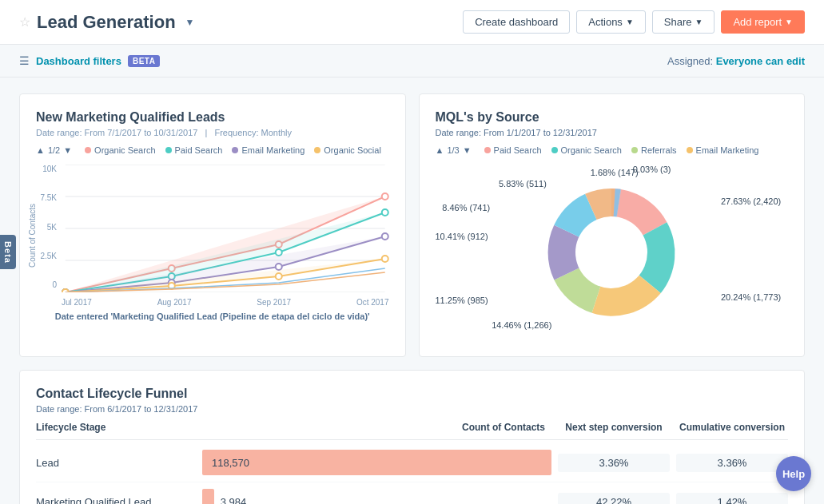 The height and width of the screenshot is (504, 824). I want to click on col-count-contacts: Count of Contacts, so click(377, 427).